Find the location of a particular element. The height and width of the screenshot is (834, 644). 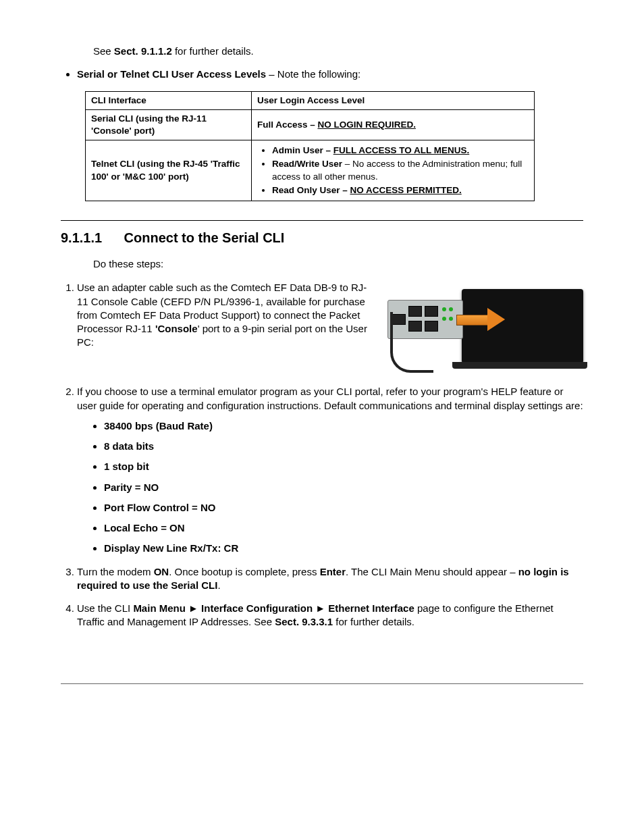

text: Turn the modem is located at coordinates (115, 571).